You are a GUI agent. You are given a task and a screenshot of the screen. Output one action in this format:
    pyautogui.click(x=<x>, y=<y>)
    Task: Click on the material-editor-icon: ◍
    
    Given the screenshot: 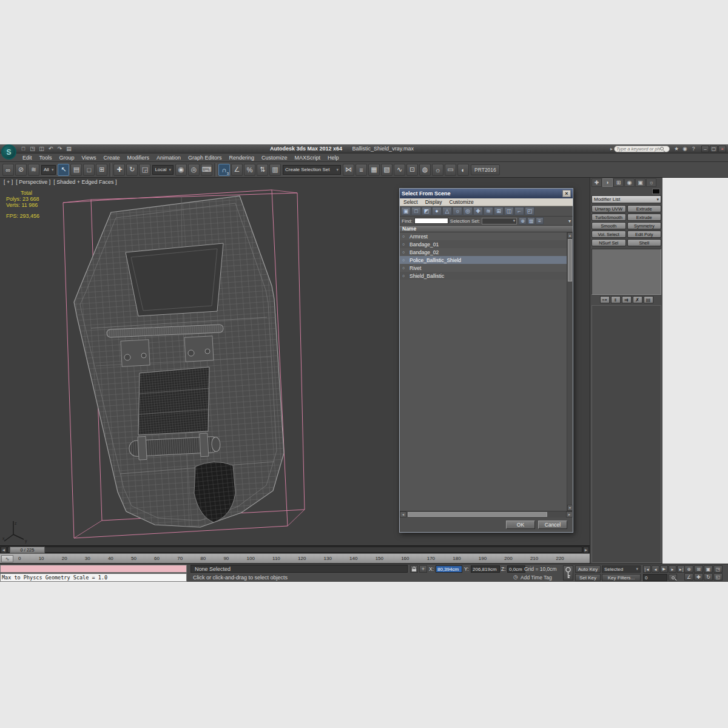 What is the action you would take?
    pyautogui.click(x=425, y=170)
    